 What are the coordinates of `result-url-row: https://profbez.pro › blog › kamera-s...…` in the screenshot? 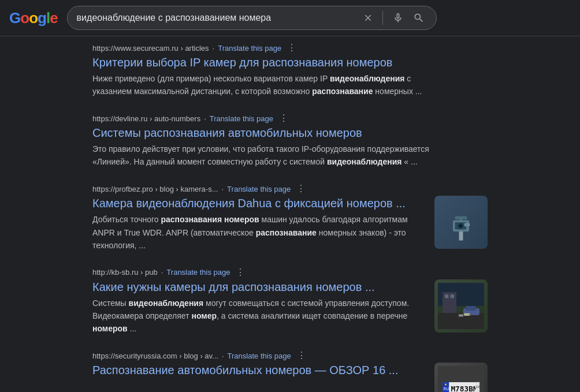 It's located at (260, 189).